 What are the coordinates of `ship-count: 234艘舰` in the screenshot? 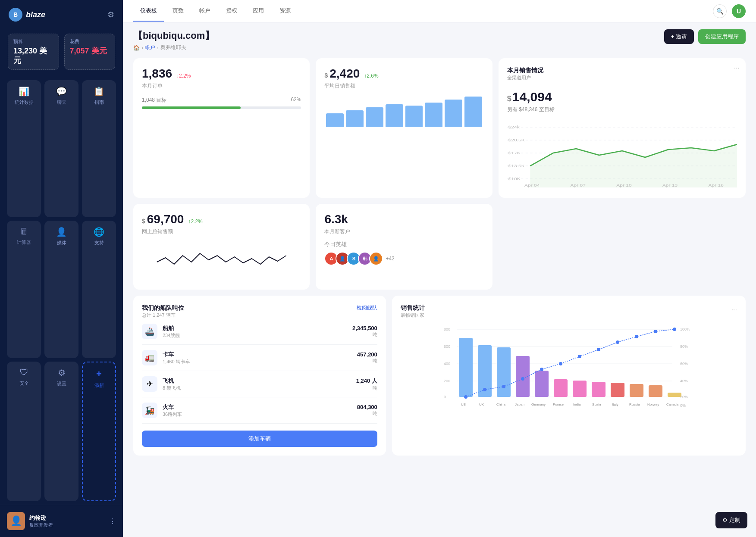 It's located at (255, 335).